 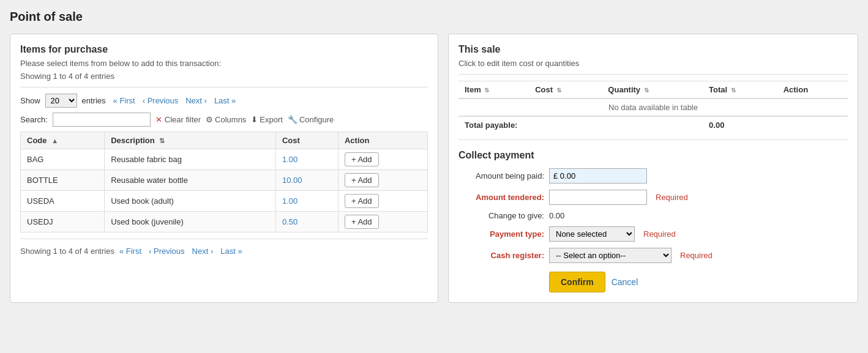 What do you see at coordinates (653, 50) in the screenshot?
I see `this-sale-title: This sale` at bounding box center [653, 50].